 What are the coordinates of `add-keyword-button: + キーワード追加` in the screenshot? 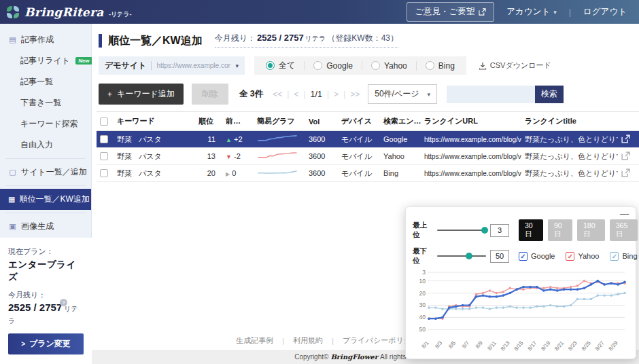 It's located at (141, 94).